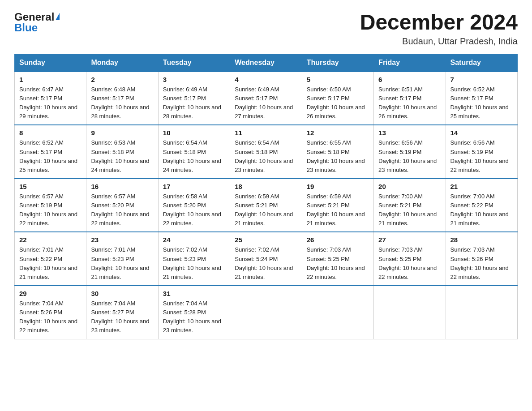  Describe the element at coordinates (194, 63) in the screenshot. I see `weekday-header-tuesday: Tuesday` at that location.